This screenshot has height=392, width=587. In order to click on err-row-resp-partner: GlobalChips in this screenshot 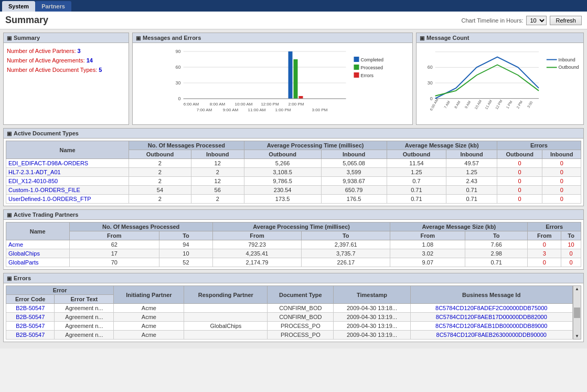, I will do `click(226, 326)`.